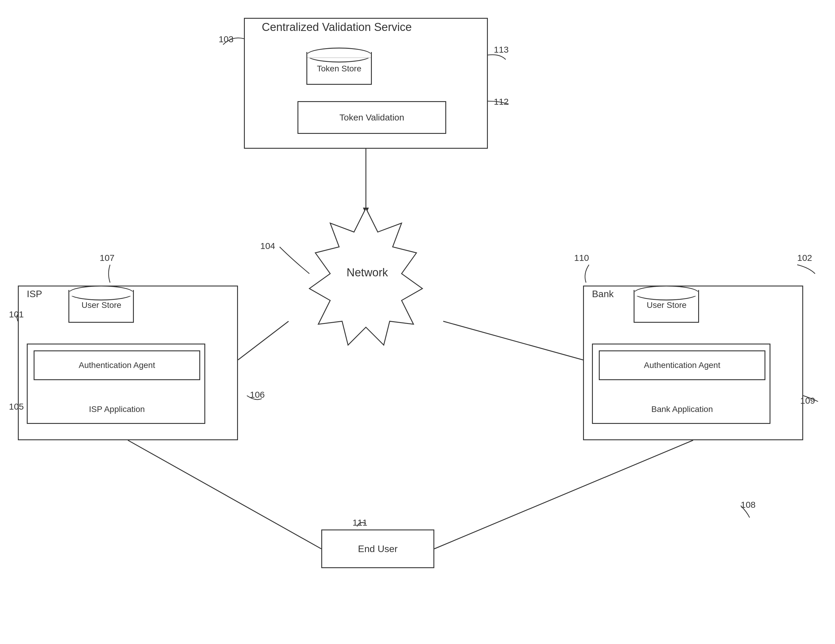  What do you see at coordinates (378, 549) in the screenshot?
I see `end-user-box: End User` at bounding box center [378, 549].